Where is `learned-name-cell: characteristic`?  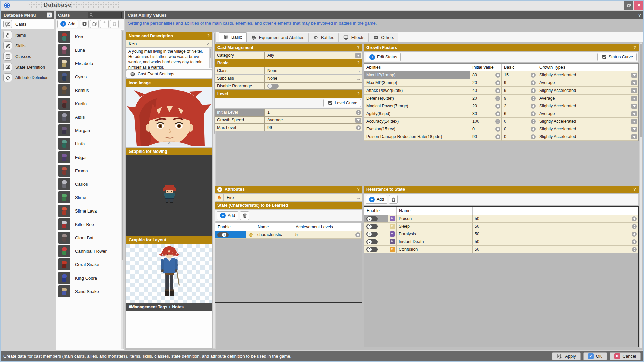 learned-name-cell: characteristic is located at coordinates (274, 235).